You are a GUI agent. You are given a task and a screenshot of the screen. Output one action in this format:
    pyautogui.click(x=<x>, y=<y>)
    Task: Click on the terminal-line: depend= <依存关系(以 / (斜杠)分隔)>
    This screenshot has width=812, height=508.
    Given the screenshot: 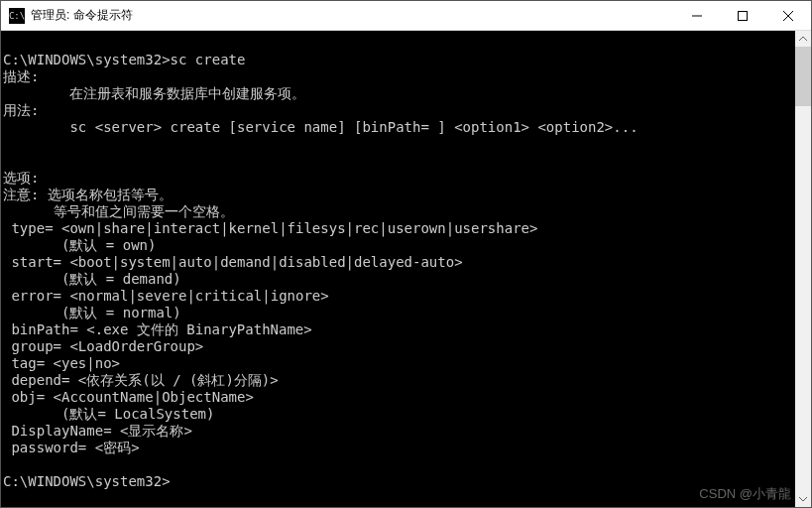 What is the action you would take?
    pyautogui.click(x=399, y=381)
    